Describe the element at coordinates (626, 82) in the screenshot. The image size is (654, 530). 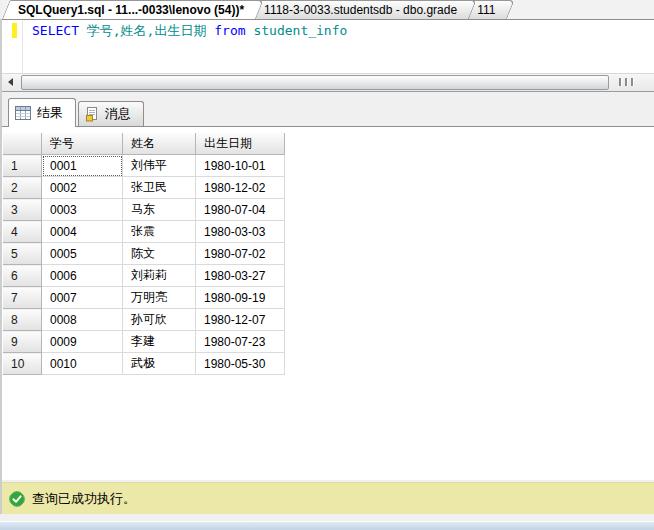
I see `splitter-grip-icon` at that location.